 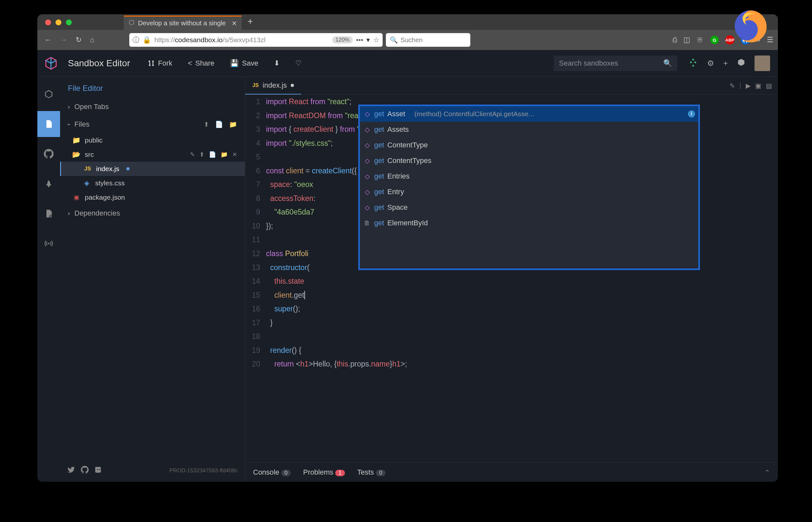 What do you see at coordinates (164, 40) in the screenshot?
I see `url-protocol: https://` at bounding box center [164, 40].